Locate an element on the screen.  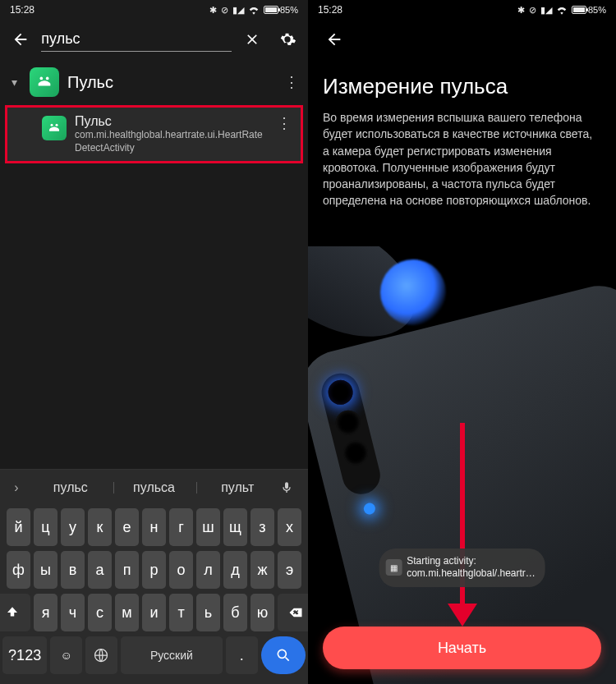
emoji-key: ☺ is located at coordinates (66, 655).